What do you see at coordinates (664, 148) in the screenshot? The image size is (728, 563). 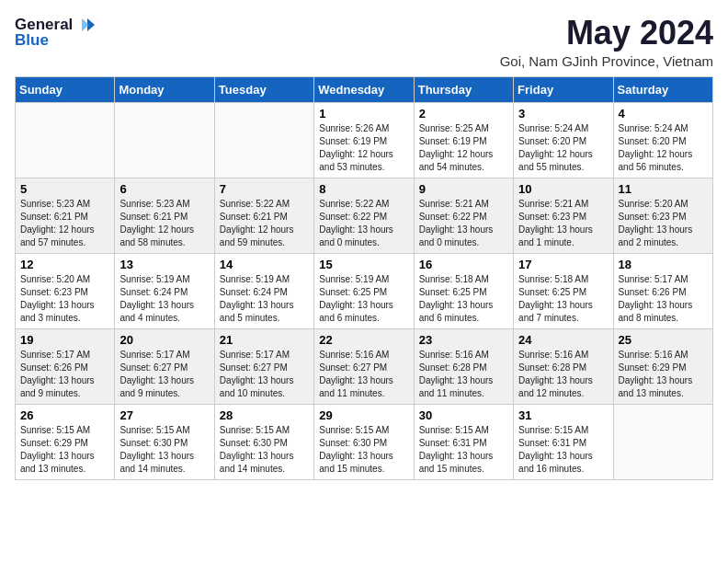 I see `cell-info-text: Sunrise: 5:24 AM Sunset: 6:20 PM Dayligh…` at bounding box center [664, 148].